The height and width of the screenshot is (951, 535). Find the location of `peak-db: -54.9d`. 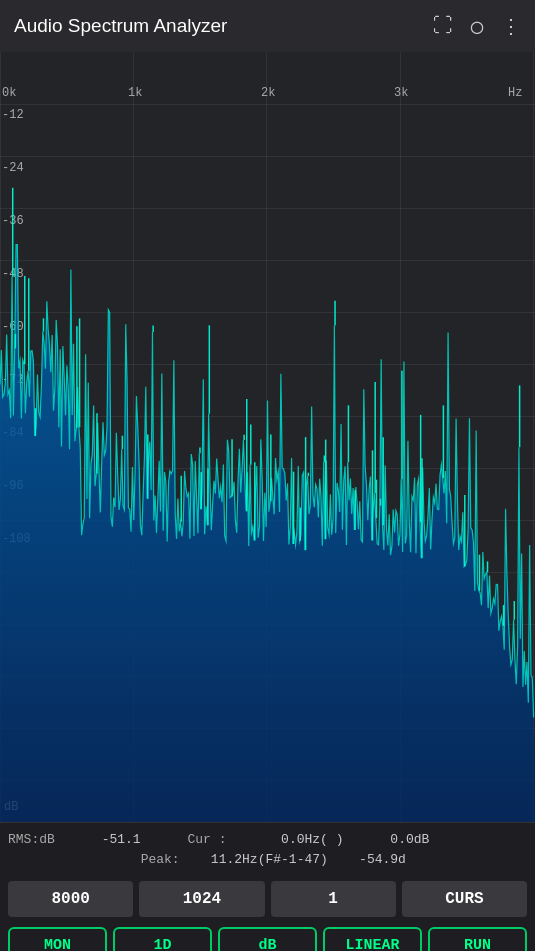

peak-db: -54.9d is located at coordinates (382, 860).